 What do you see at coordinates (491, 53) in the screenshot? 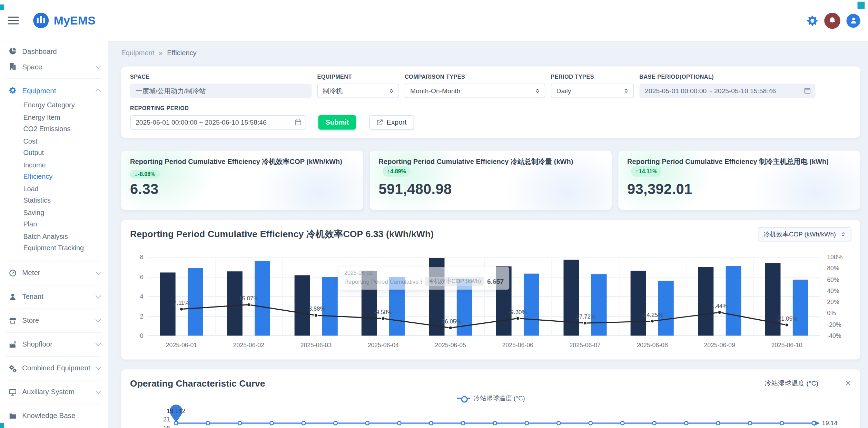
I see `breadcrumb: Equipment » Efficiency` at bounding box center [491, 53].